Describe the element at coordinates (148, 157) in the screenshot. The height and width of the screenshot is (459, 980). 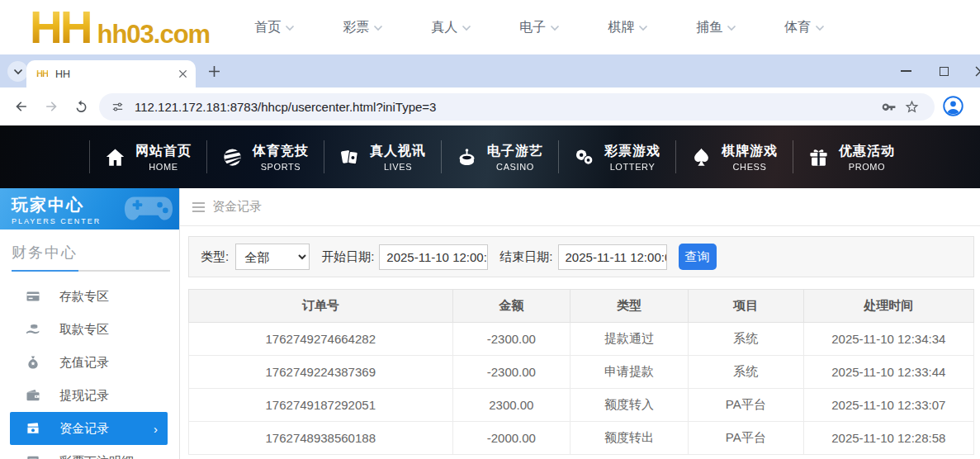
I see `game-nav-item: 网站首页 HOME` at that location.